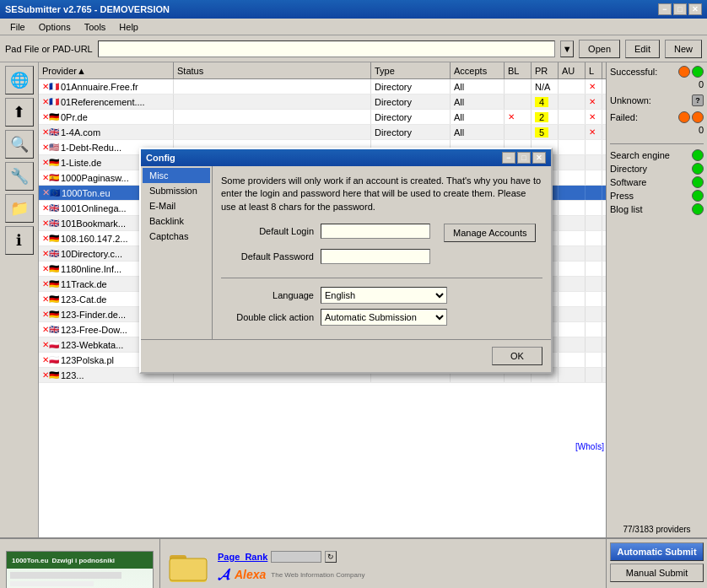 The width and height of the screenshot is (707, 588). I want to click on double-click-label: Double click action, so click(267, 317).